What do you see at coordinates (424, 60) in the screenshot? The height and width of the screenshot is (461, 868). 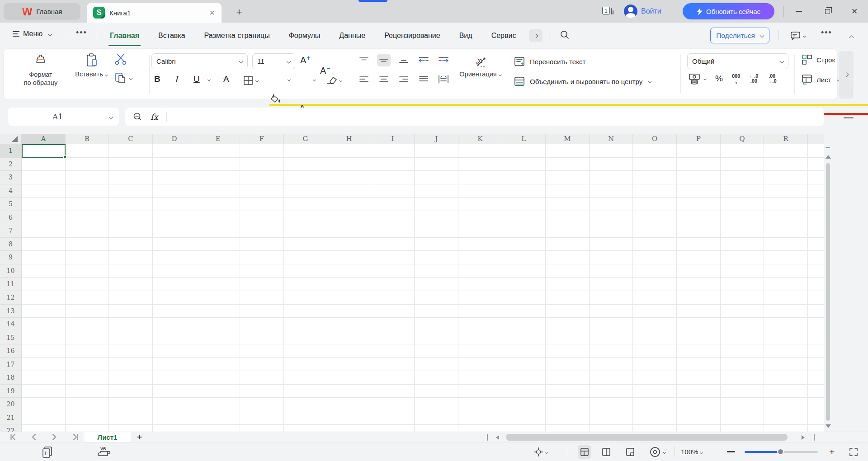 I see `decrease-indent-button` at bounding box center [424, 60].